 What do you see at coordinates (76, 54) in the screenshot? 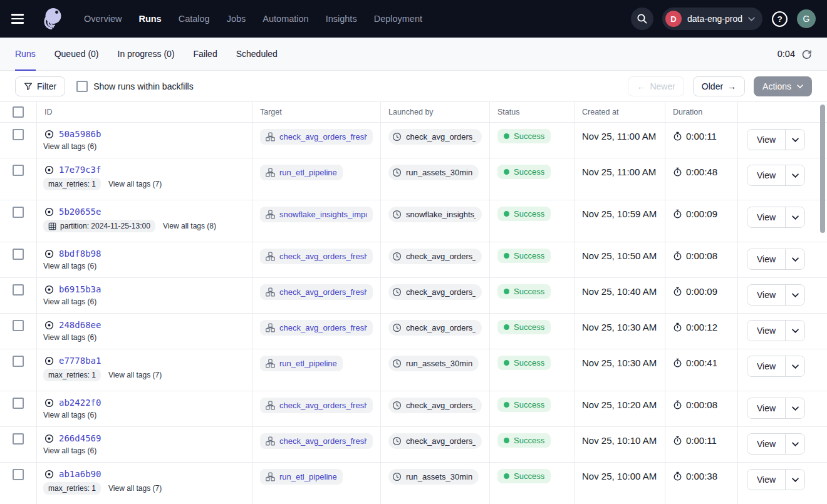
I see `tab-queued: Queued (0)` at bounding box center [76, 54].